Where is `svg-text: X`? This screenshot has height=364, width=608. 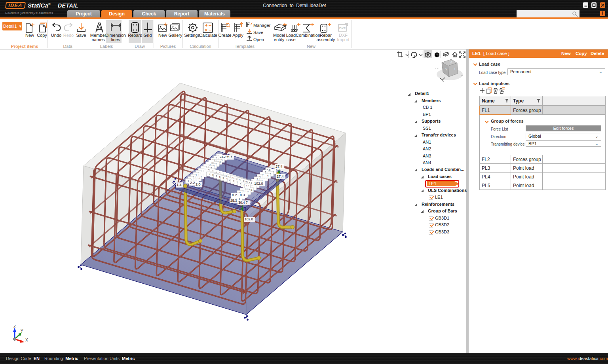 svg-text: X is located at coordinates (27, 340).